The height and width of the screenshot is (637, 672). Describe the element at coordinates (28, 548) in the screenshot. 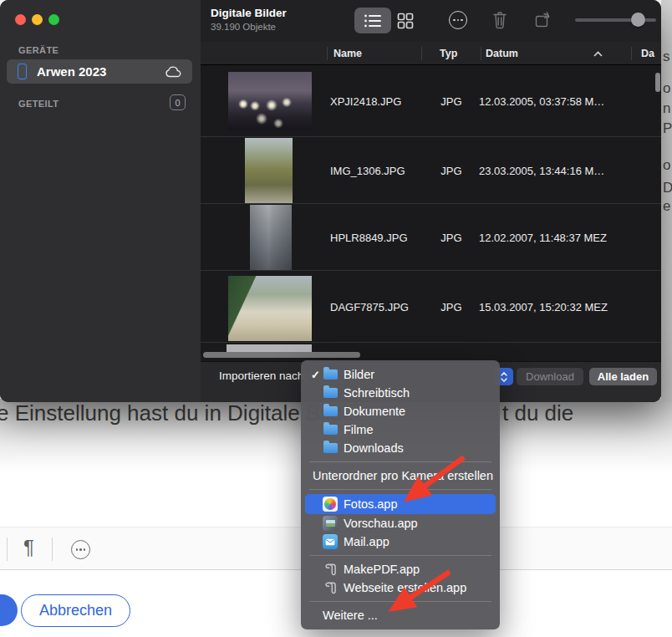

I see `pilcrow-icon: ¶` at that location.